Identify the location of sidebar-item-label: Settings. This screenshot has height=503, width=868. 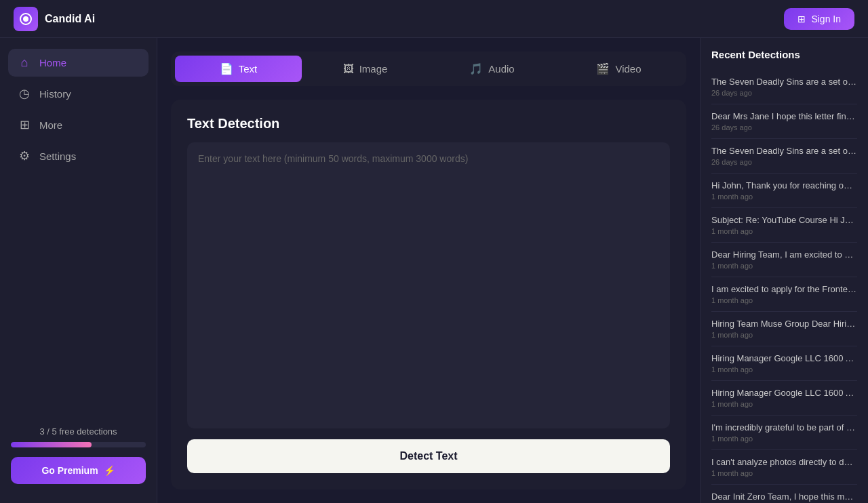
(58, 156).